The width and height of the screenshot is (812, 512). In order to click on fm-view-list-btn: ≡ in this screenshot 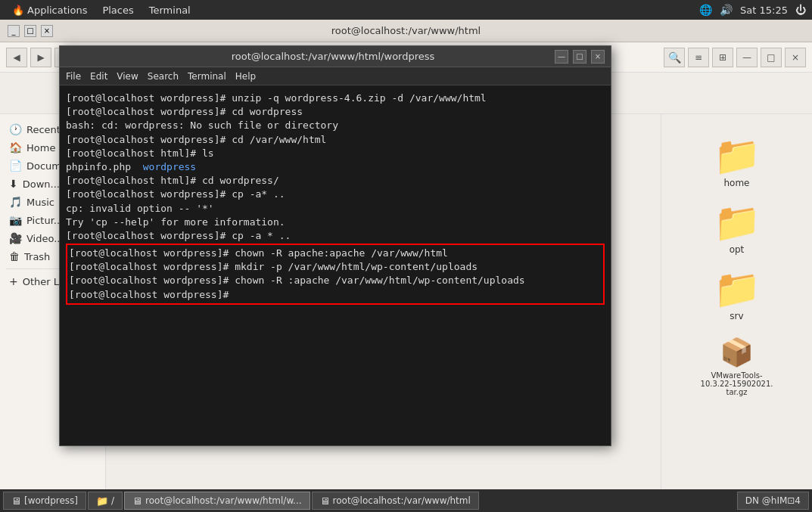, I will do `click(698, 57)`.